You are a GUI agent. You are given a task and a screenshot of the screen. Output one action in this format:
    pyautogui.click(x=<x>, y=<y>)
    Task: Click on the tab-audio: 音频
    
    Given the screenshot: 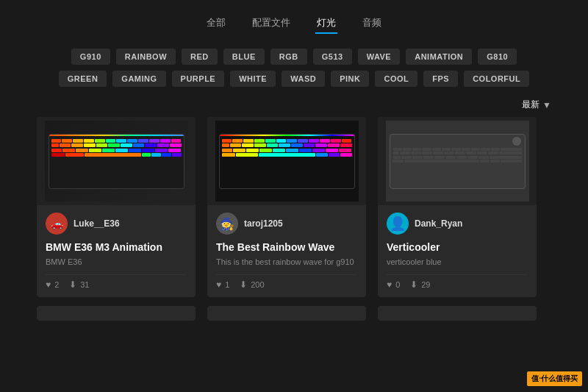 What is the action you would take?
    pyautogui.click(x=372, y=24)
    